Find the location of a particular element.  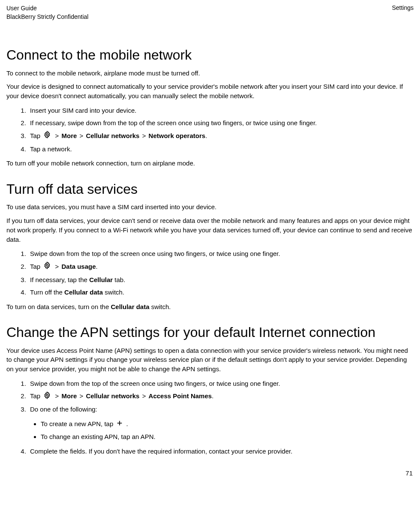

list-item: Do one of the following: To create a new… is located at coordinates (221, 423).